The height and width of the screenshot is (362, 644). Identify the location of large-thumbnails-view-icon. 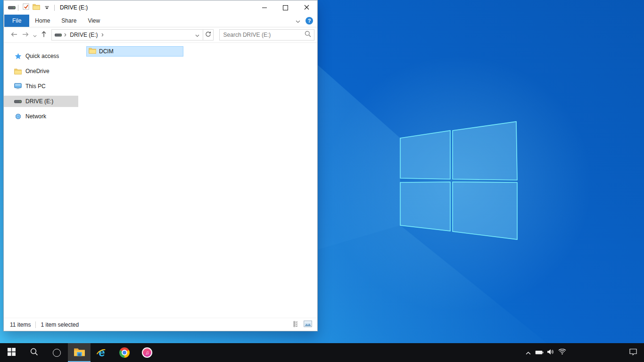
(308, 324).